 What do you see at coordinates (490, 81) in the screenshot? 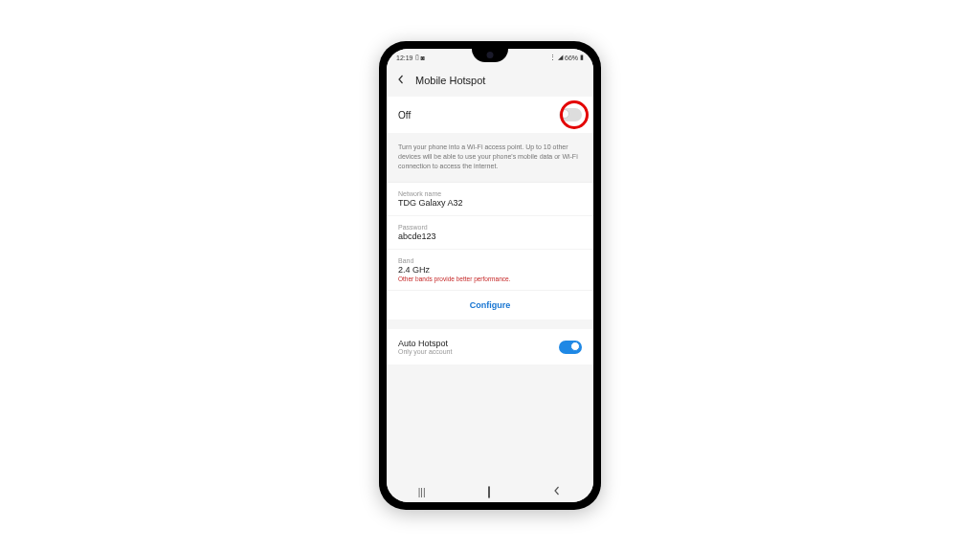
I see `page-header: Mobile Hotspot` at bounding box center [490, 81].